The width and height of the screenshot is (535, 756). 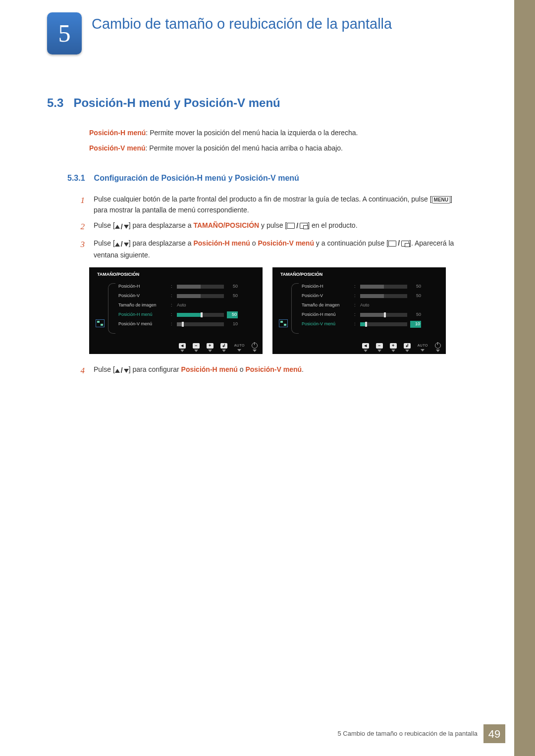 I want to click on osd-button-bar: ◄ − + ↲ AUTO, so click(x=401, y=348).